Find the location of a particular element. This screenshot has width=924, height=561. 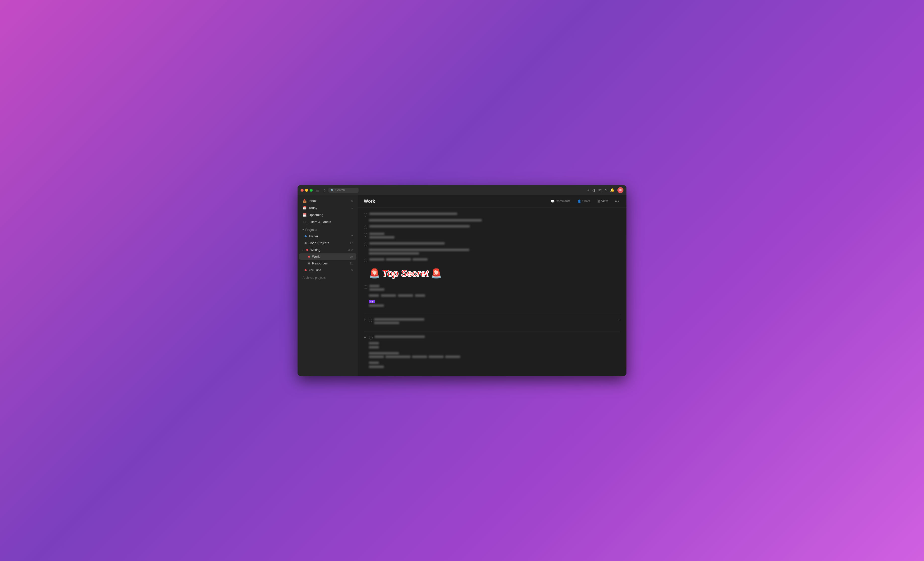

theme-icon: ◑ is located at coordinates (594, 190).